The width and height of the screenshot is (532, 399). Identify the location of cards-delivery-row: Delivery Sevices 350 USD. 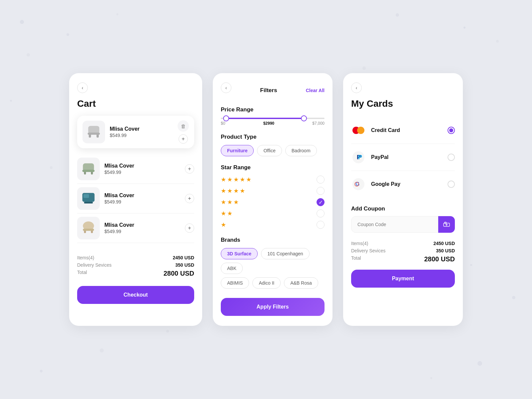
(403, 251).